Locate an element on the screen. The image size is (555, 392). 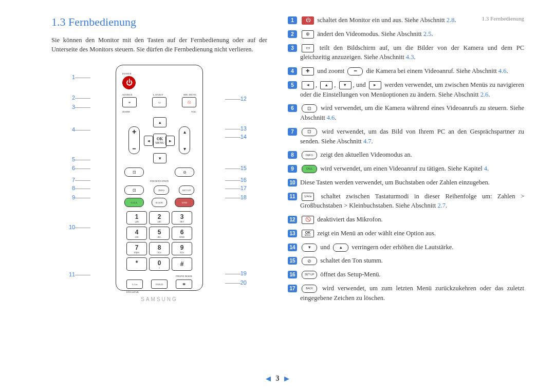
volup-icon: ▴ is located at coordinates (341, 248).